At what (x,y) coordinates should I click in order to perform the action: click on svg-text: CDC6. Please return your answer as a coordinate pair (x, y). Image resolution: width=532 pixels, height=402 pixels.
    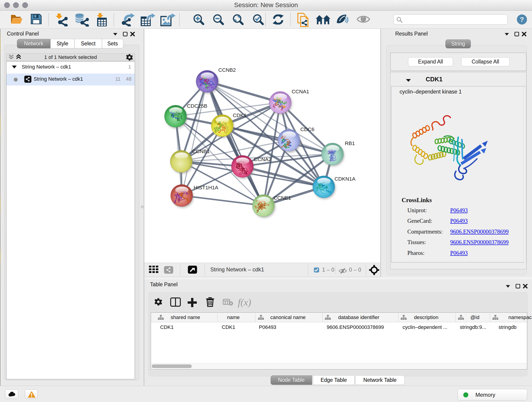
    Looking at the image, I should click on (307, 129).